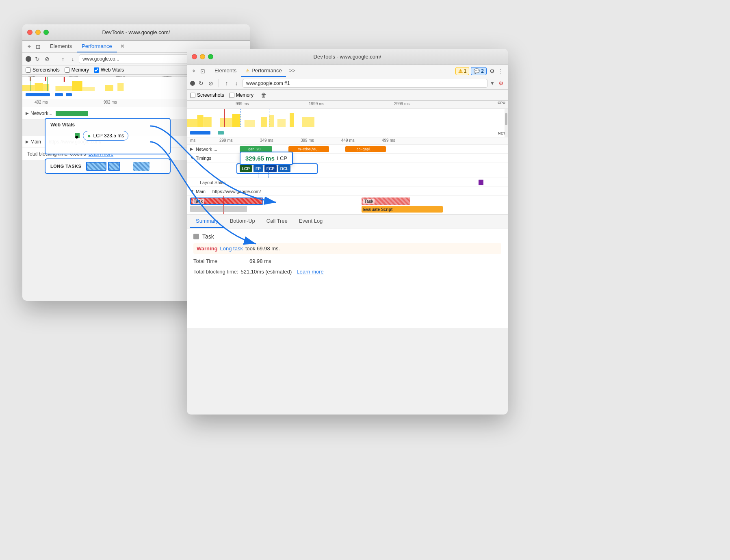  I want to click on front-network-row: ▶ Network ... gen_20... m=cdos,hs,... cb…, so click(347, 149).